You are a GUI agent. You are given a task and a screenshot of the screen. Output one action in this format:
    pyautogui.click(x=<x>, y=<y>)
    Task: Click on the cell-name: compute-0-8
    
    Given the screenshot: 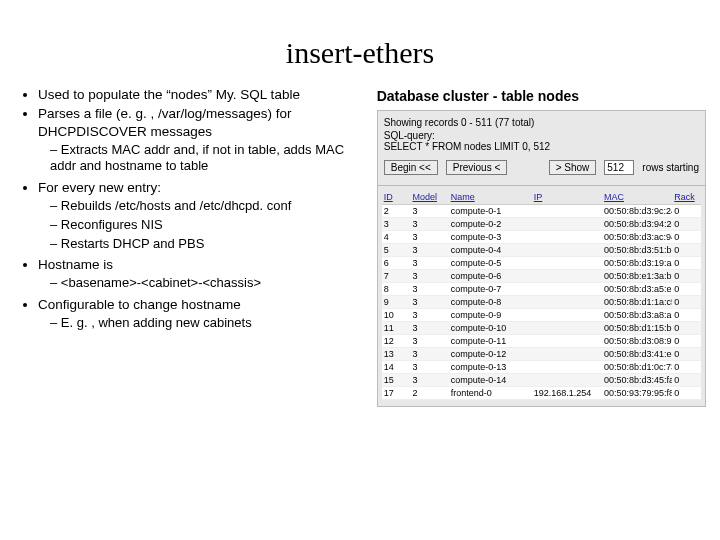 What is the action you would take?
    pyautogui.click(x=490, y=302)
    